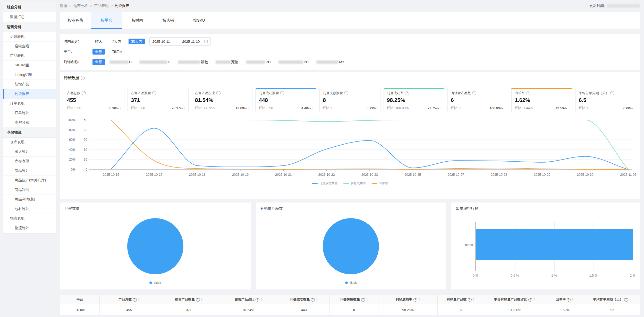 This screenshot has height=317, width=644. I want to click on shop-option-all: 全部, so click(99, 62).